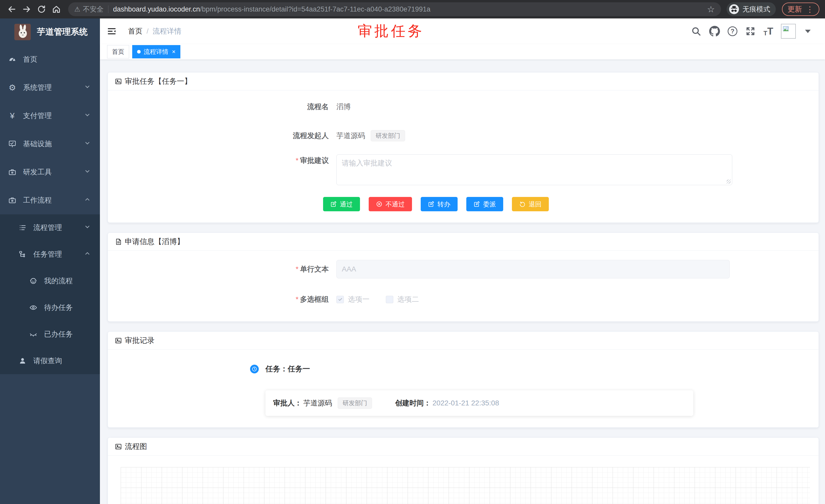 The height and width of the screenshot is (504, 825). Describe the element at coordinates (87, 254) in the screenshot. I see `chevron-up-icon` at that location.